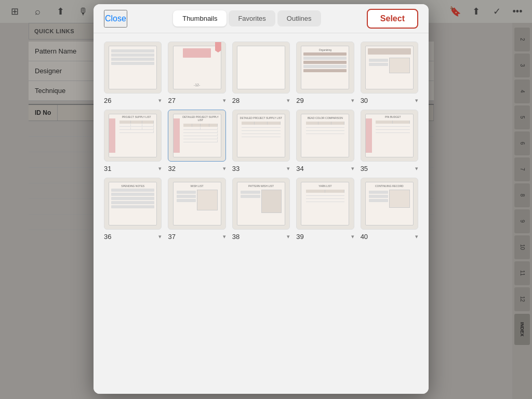 The width and height of the screenshot is (532, 399). What do you see at coordinates (133, 168) in the screenshot?
I see `thumbnail-label-31: 31 ▾` at bounding box center [133, 168].